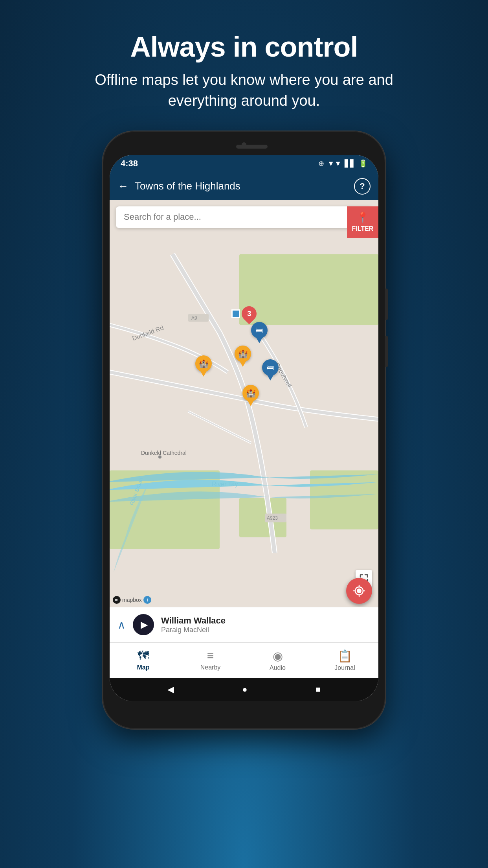  What do you see at coordinates (122, 625) in the screenshot?
I see `sheet-chevron: ∧` at bounding box center [122, 625].